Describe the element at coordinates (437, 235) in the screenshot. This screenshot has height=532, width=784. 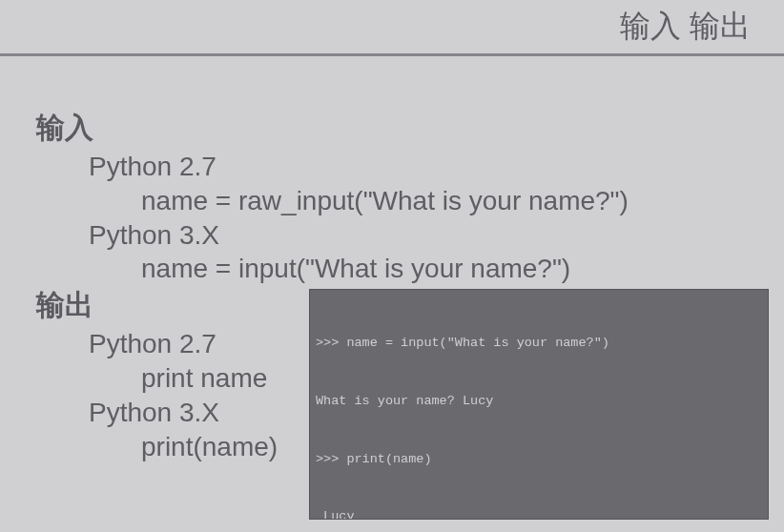
I see `input-py3x-label: Python 3.X` at that location.